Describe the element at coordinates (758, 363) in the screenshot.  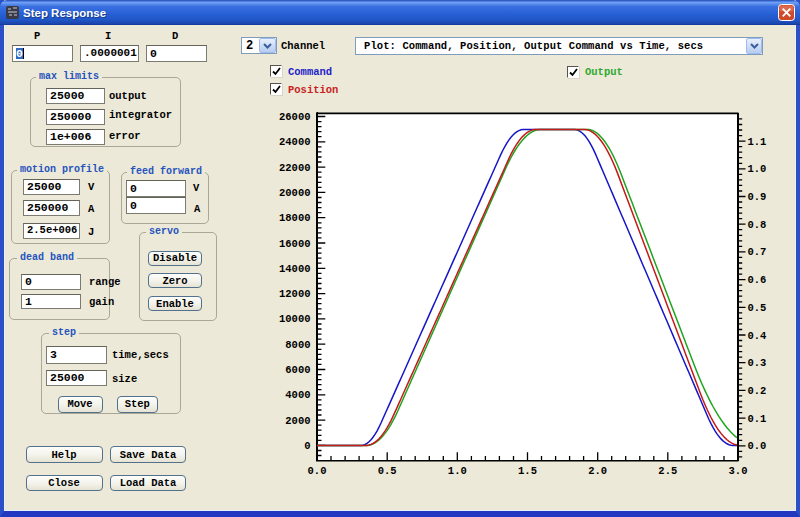
I see `svg-text: 0.3` at that location.